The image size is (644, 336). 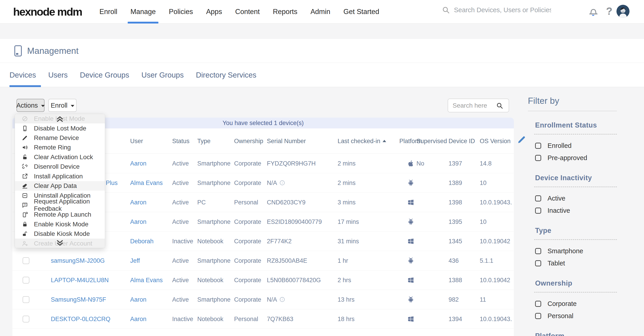 I want to click on menu-item-rename-device: Rename Device, so click(x=60, y=138).